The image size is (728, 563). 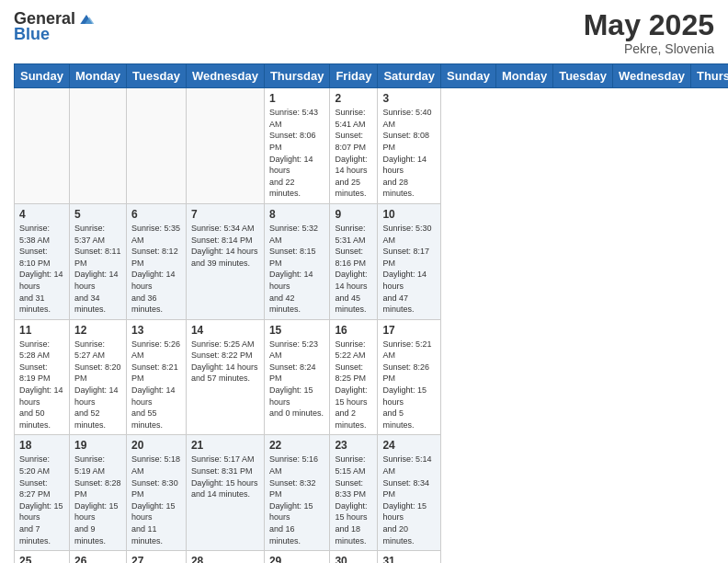 I want to click on calendar-cell: 8Sunrise: 5:32 AM Sunset: 8:15 PM Daylig…, so click(x=297, y=261).